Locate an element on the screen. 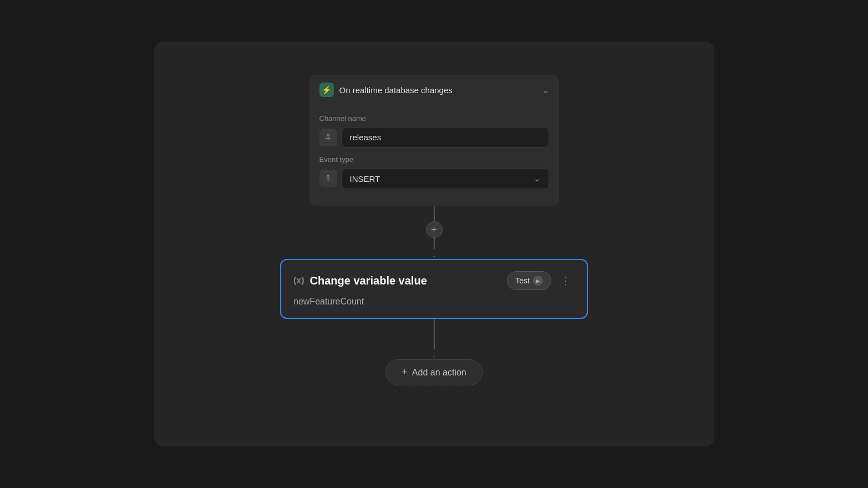 The height and width of the screenshot is (488, 868). trigger-title: On realtime database changes is located at coordinates (396, 90).